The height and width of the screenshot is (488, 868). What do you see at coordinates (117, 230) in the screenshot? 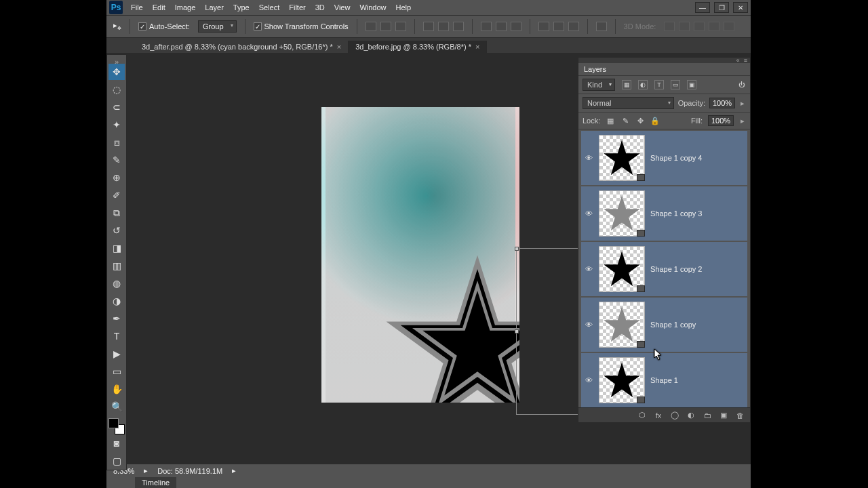
I see `history-brush-tool: ↺` at bounding box center [117, 230].